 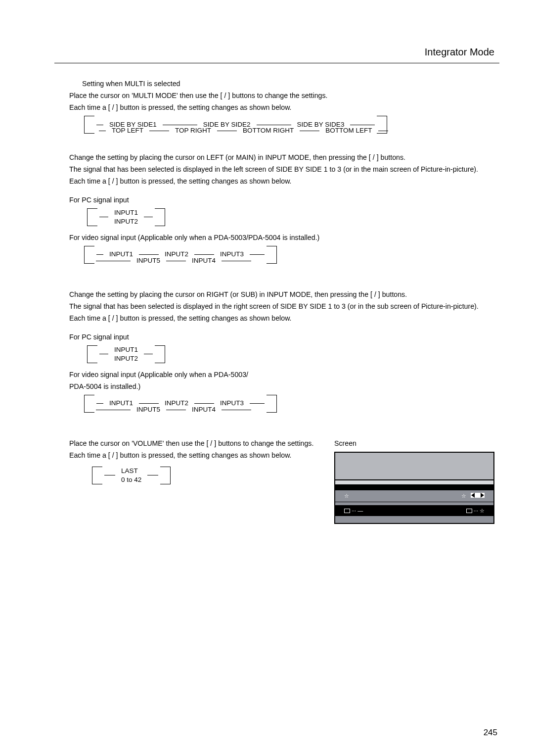 I want to click on cycle-node: 0 to 42, so click(x=132, y=480).